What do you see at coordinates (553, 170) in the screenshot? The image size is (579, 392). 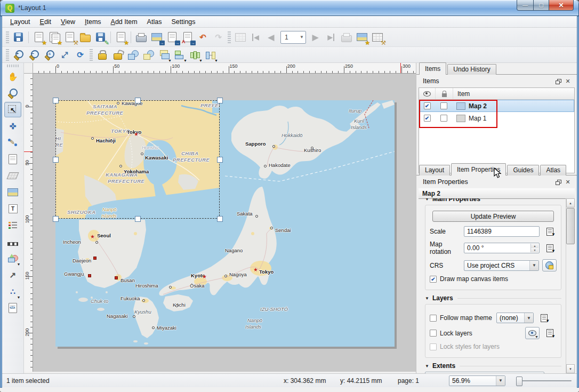 I see `tab-atlas: Atlas` at bounding box center [553, 170].